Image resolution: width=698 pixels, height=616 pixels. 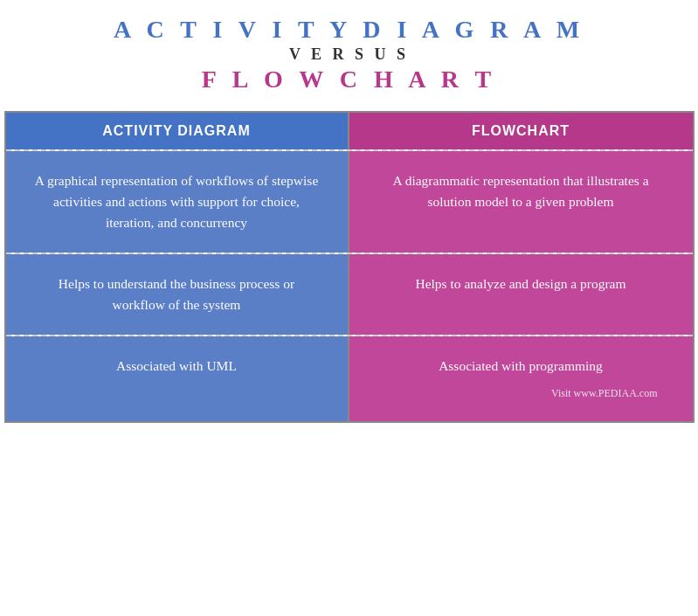 What do you see at coordinates (521, 379) in the screenshot?
I see `row3-cell-right: Associated with programming Visit www.PE…` at bounding box center [521, 379].